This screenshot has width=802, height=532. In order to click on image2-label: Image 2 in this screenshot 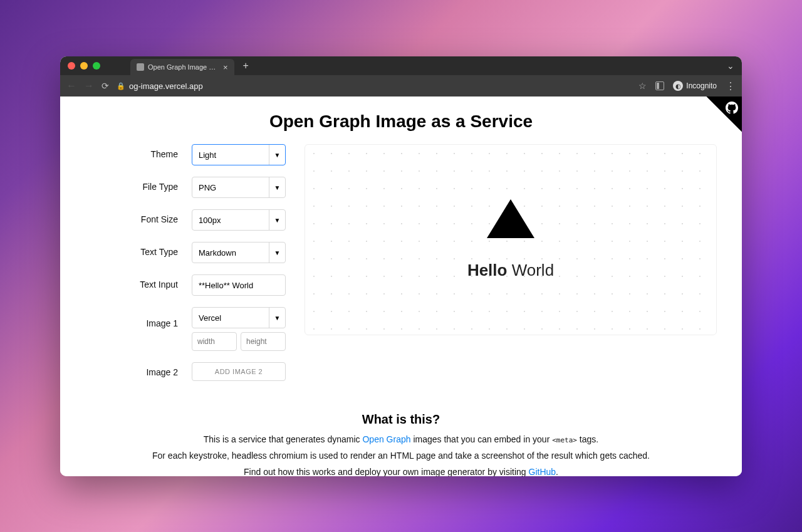, I will do `click(138, 370)`.